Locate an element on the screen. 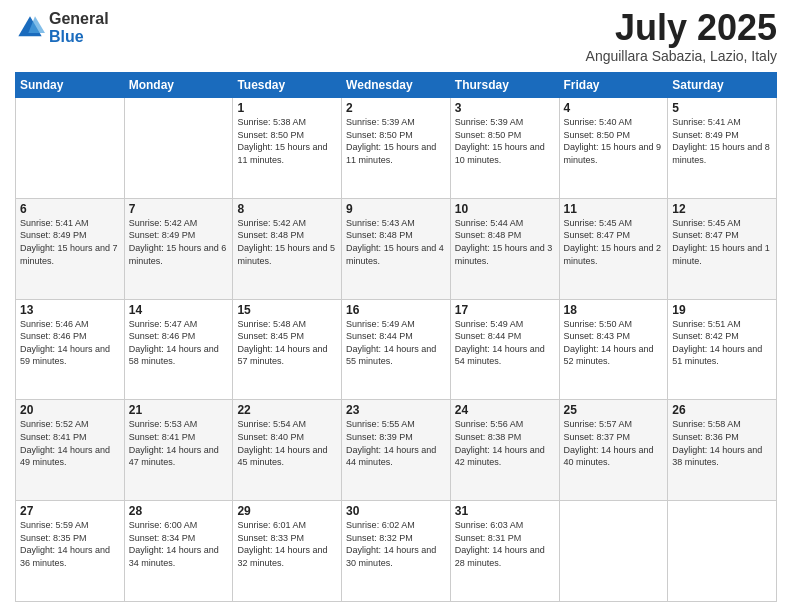 This screenshot has width=792, height=612. calendar-cell: 21Sunrise: 5:53 AMSunset: 8:41 PMDayligh… is located at coordinates (178, 450).